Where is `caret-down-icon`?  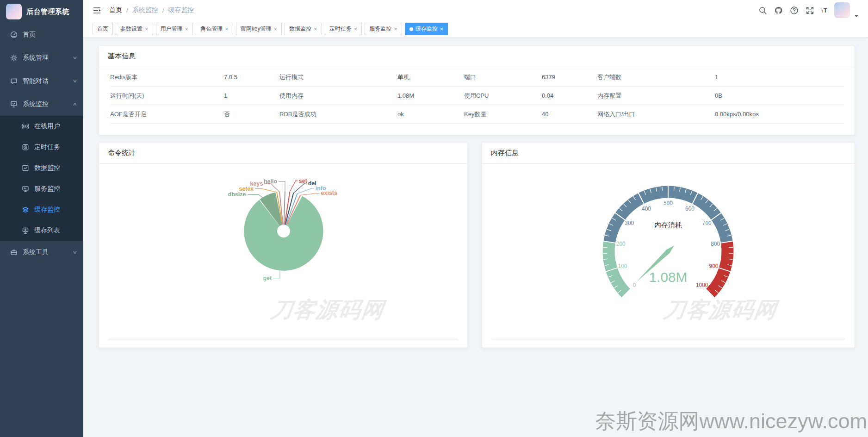 caret-down-icon is located at coordinates (856, 14).